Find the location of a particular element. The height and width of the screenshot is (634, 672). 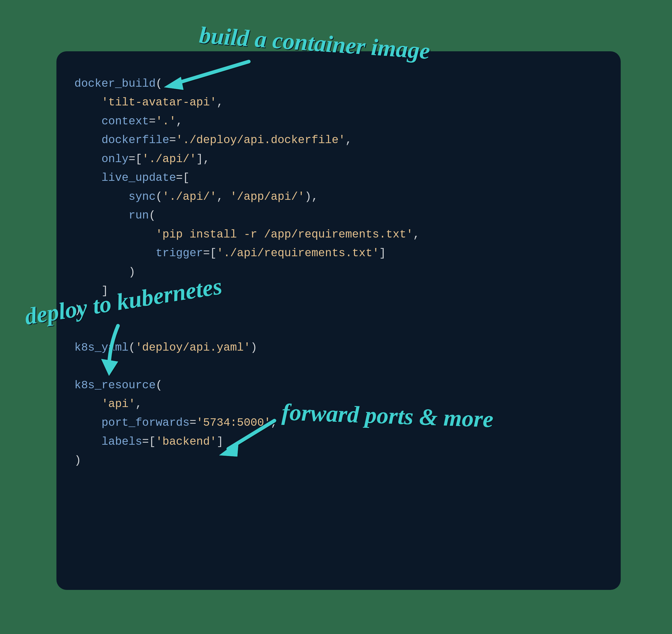

code-token: docker_build is located at coordinates (115, 83).